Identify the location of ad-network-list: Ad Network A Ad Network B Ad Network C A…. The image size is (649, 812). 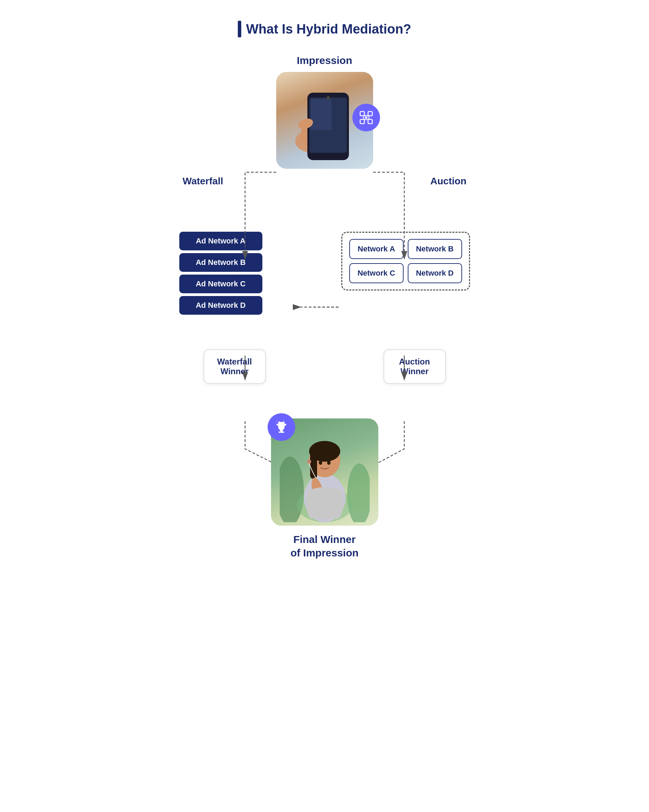
(221, 273).